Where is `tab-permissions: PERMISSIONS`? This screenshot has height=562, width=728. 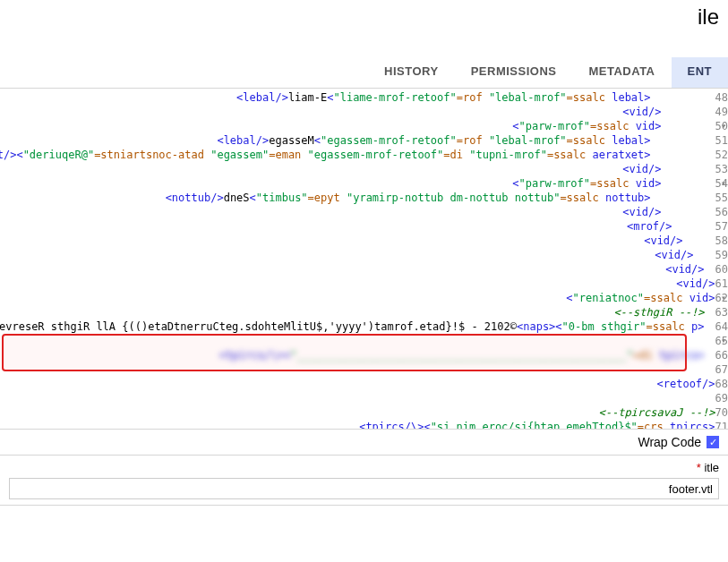 tab-permissions: PERMISSIONS is located at coordinates (514, 72).